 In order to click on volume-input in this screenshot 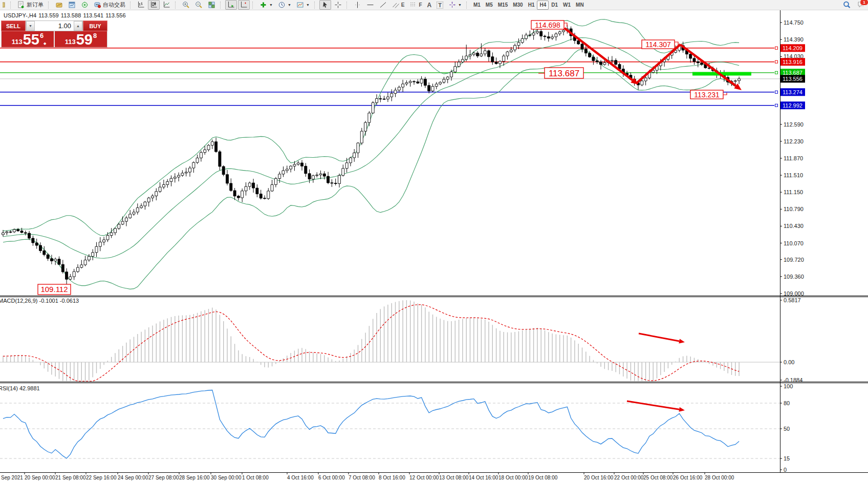, I will do `click(54, 26)`.